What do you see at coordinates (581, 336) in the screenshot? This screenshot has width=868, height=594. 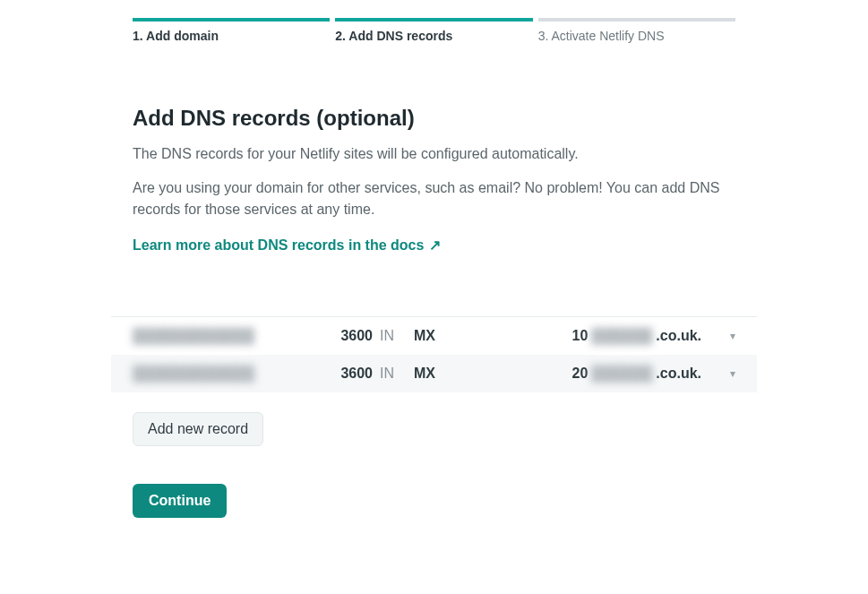 I see `record-value: 10 ██████.co.uk.` at bounding box center [581, 336].